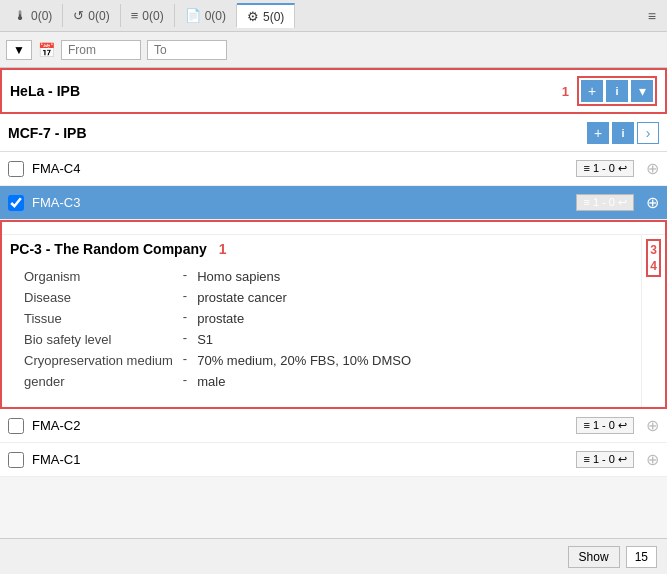  I want to click on fma-c4-label: FMA-C4, so click(304, 168).